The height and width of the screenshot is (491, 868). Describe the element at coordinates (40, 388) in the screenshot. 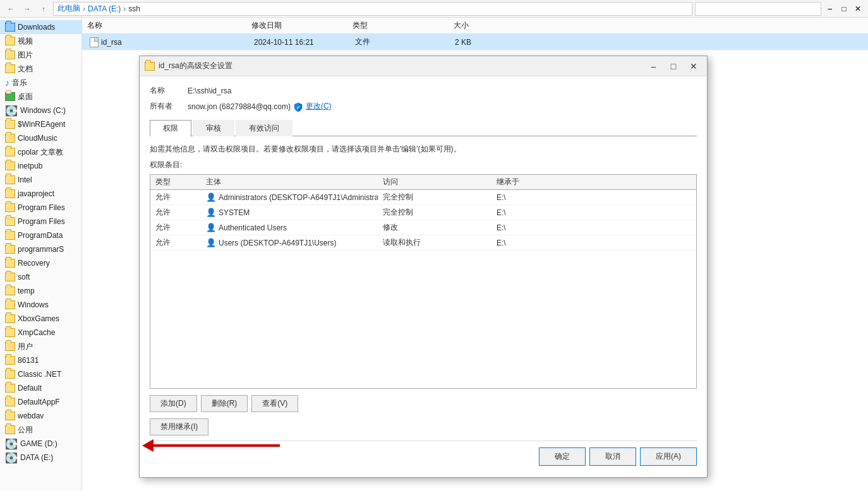

I see `sidebar-item-default: Default` at that location.